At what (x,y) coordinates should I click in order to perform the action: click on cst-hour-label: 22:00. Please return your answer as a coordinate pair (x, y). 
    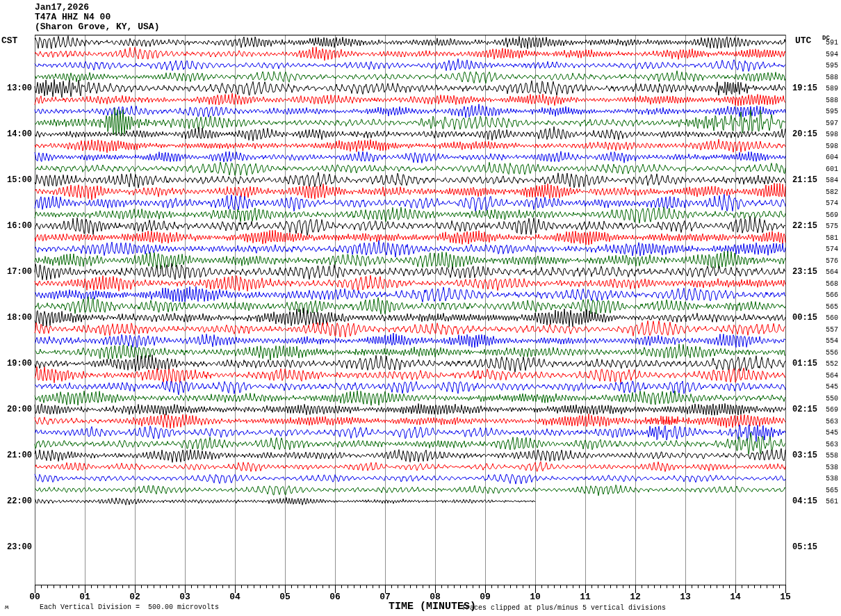
    Looking at the image, I should click on (17, 501).